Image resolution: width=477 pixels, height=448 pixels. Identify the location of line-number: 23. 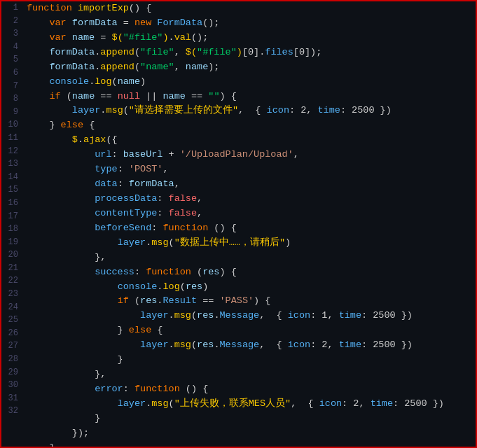
(10, 294).